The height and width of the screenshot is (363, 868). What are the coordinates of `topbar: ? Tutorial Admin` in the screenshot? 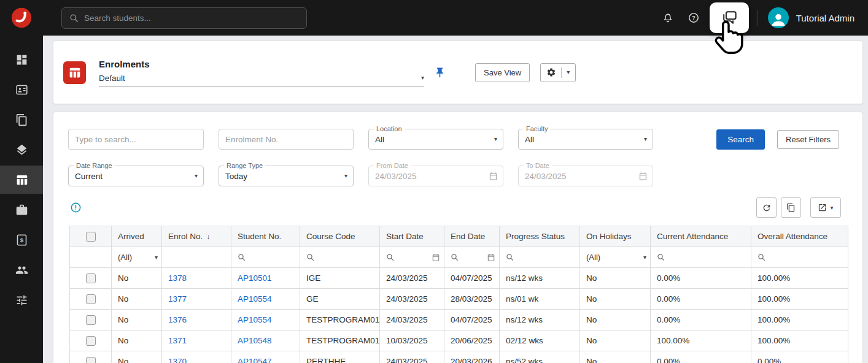 It's located at (455, 18).